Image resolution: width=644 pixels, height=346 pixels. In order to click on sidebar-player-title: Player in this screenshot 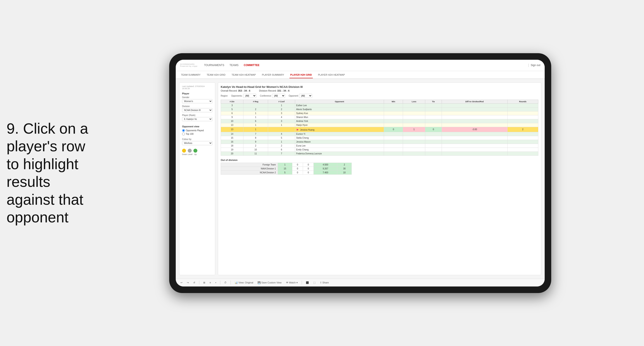, I will do `click(197, 93)`.